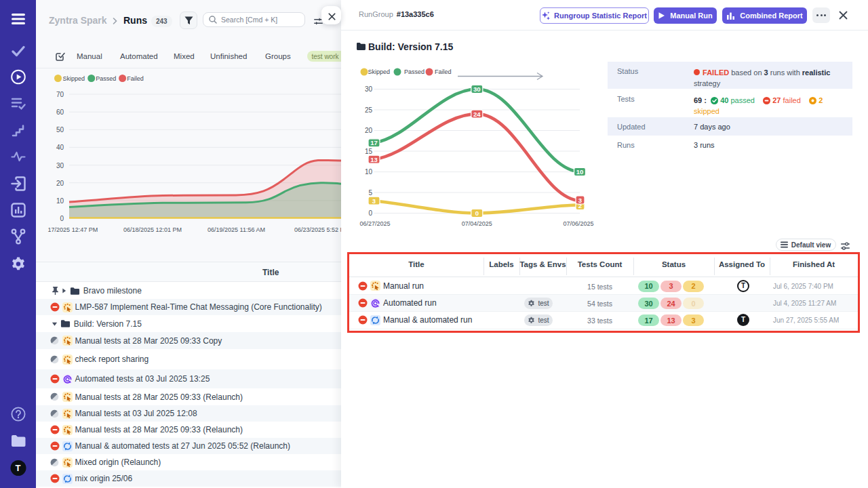  What do you see at coordinates (370, 192) in the screenshot?
I see `svg-text: 5` at bounding box center [370, 192].